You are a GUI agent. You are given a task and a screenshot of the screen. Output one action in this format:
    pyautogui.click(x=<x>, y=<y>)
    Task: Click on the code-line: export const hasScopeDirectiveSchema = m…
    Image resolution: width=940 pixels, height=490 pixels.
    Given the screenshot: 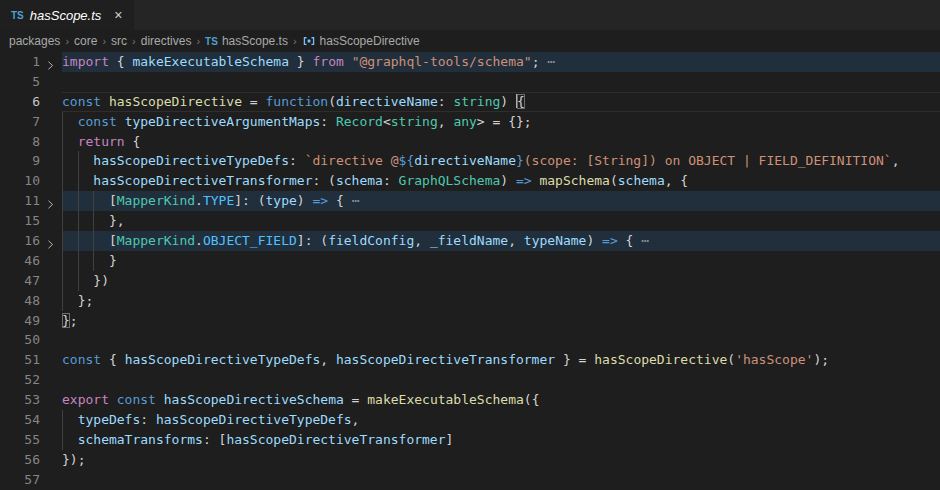 What is the action you would take?
    pyautogui.click(x=501, y=400)
    